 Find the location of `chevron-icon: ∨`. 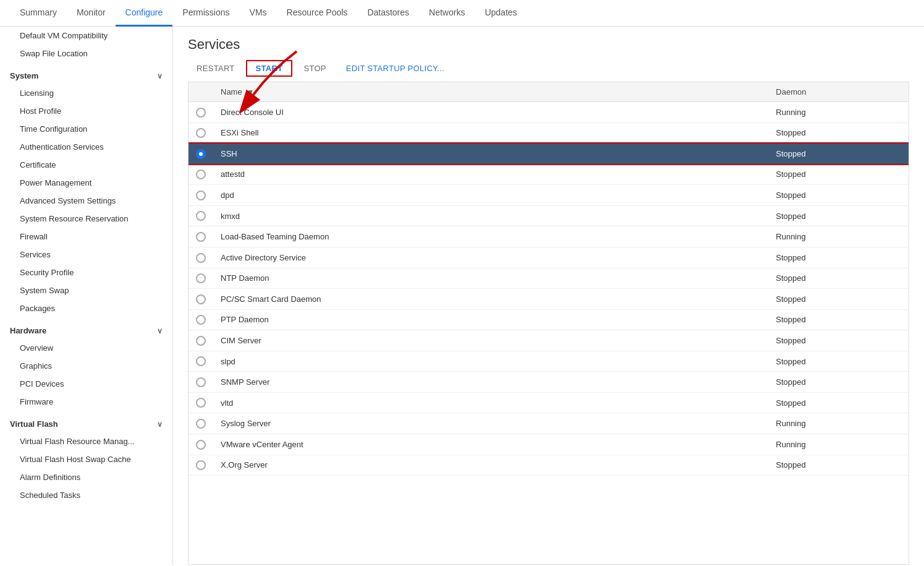

chevron-icon: ∨ is located at coordinates (159, 331).